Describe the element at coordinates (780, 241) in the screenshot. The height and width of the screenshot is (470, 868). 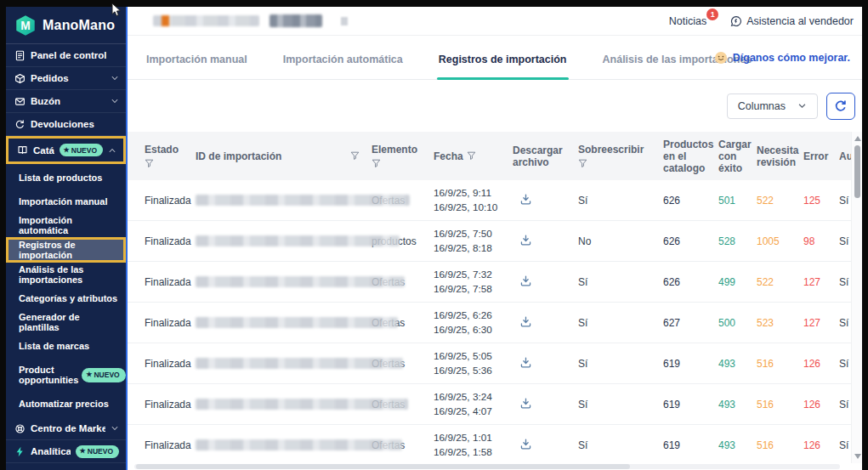
I see `cell-necesita-revision: 1005` at that location.